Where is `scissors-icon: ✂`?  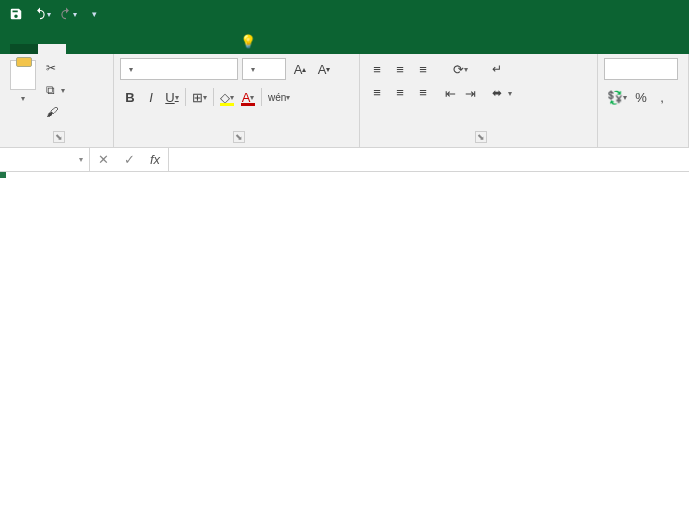 scissors-icon: ✂ is located at coordinates (51, 68).